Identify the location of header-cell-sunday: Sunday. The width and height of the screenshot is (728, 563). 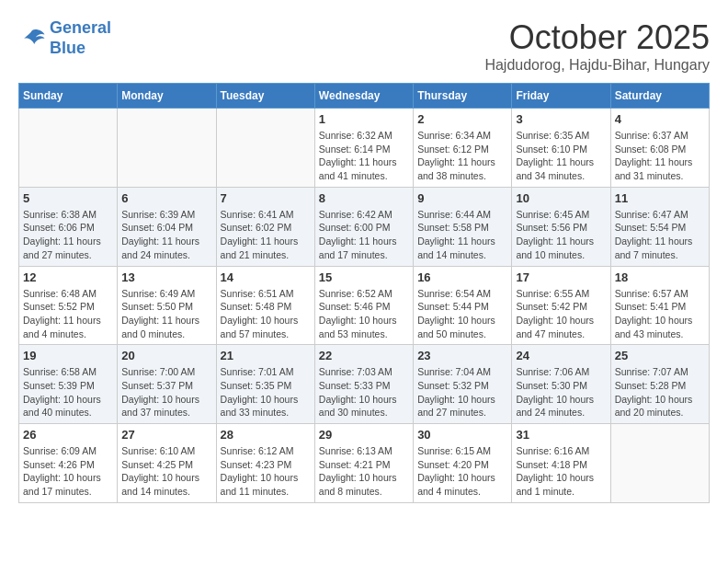
(68, 96).